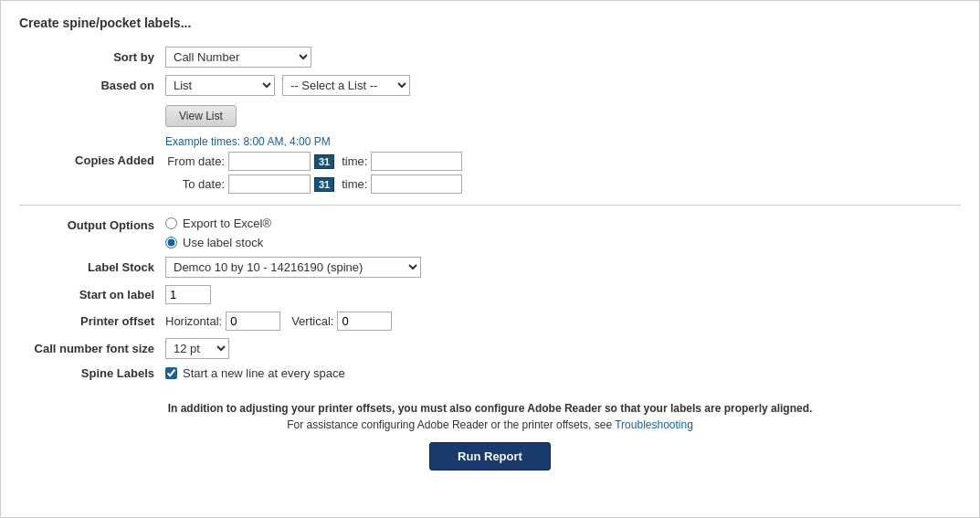 The width and height of the screenshot is (980, 518). What do you see at coordinates (172, 373) in the screenshot?
I see `spine-labels-checkbox` at bounding box center [172, 373].